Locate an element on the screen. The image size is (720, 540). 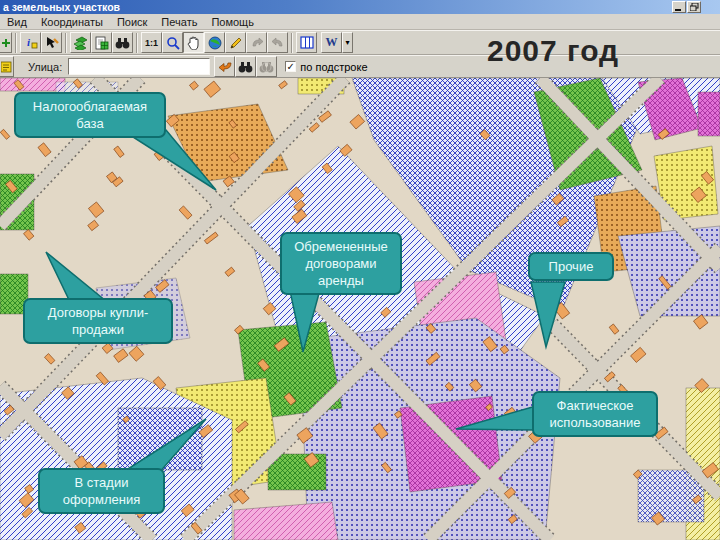
minimize-button is located at coordinates (679, 7).